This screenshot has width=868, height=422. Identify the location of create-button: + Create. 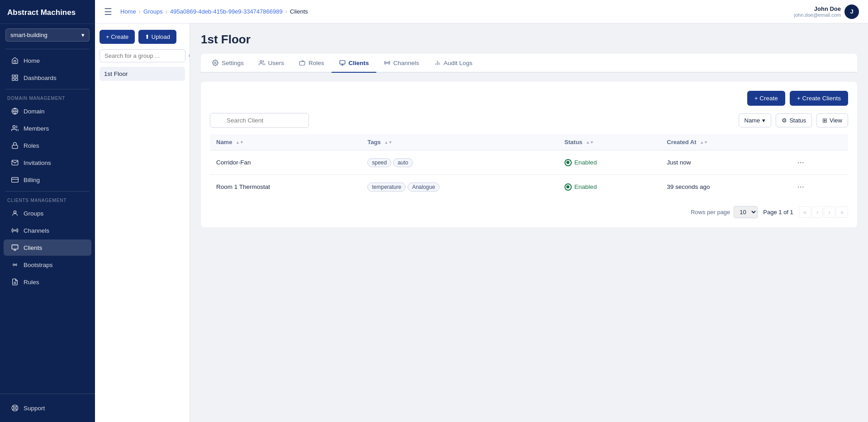
(117, 37).